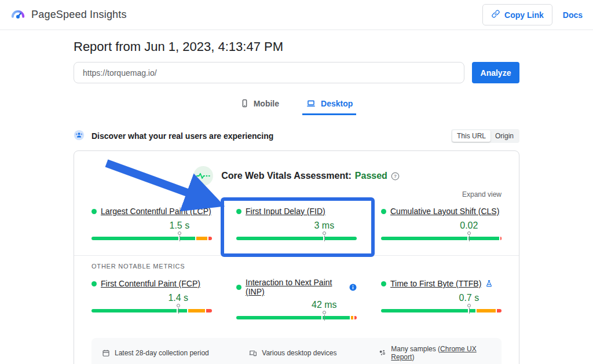 This screenshot has width=593, height=364. I want to click on pagespeed-logo-icon, so click(18, 15).